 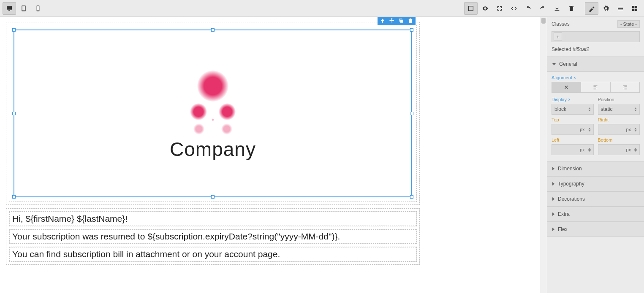 I want to click on top-input: px, so click(x=573, y=129).